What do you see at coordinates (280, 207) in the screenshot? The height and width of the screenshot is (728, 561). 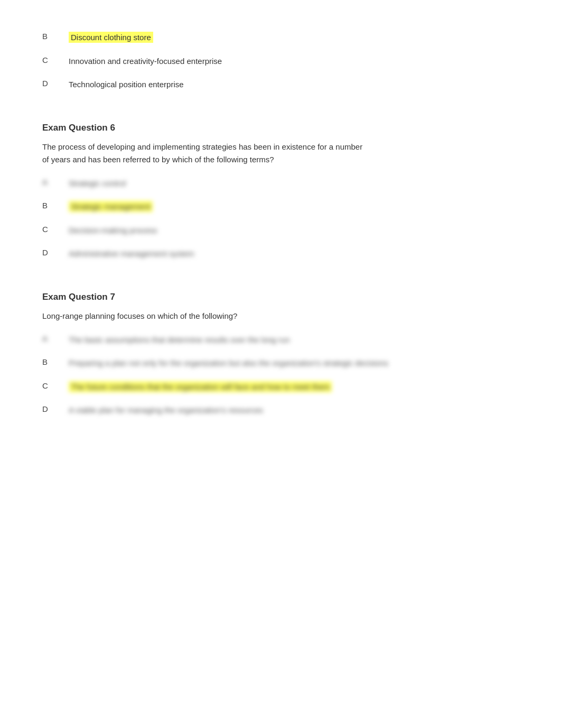 I see `answer-row: B Strategic management` at bounding box center [280, 207].